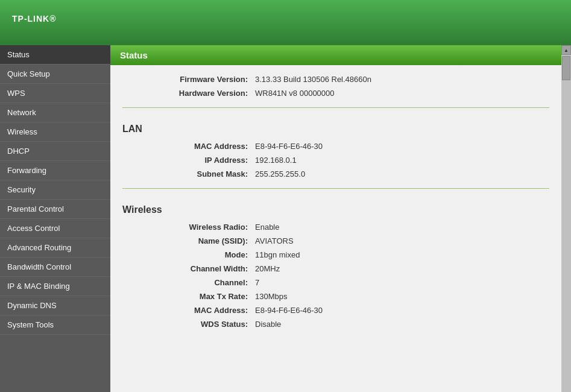  Describe the element at coordinates (289, 310) in the screenshot. I see `wireless-mac-value: E8-94-F6-E6-46-30` at that location.